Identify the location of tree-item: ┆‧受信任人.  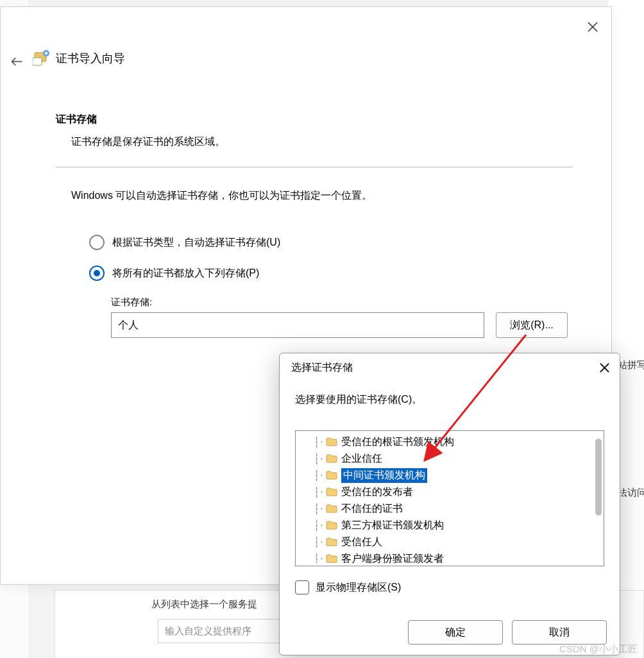
(446, 542).